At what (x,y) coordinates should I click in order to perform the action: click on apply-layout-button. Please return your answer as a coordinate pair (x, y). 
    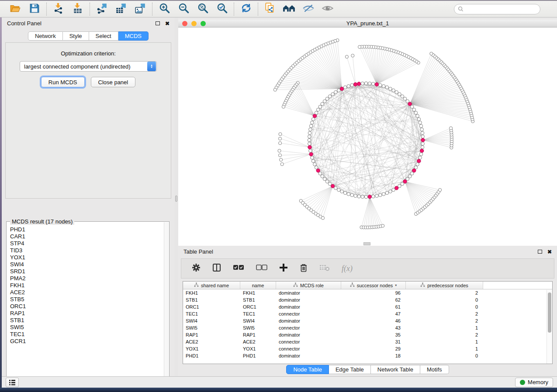
    Looking at the image, I should click on (246, 9).